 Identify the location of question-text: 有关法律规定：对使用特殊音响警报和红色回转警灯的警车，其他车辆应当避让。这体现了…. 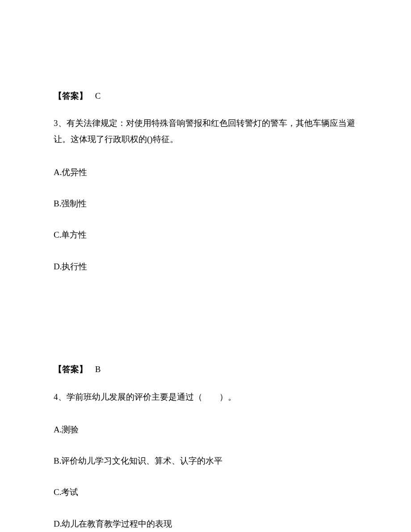
(205, 131).